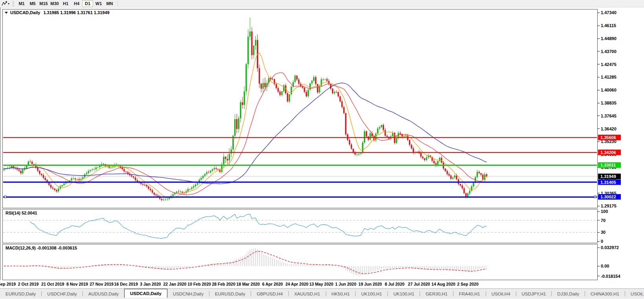  What do you see at coordinates (443, 284) in the screenshot?
I see `date-tick-label: 14 Aug 2020` at bounding box center [443, 284].